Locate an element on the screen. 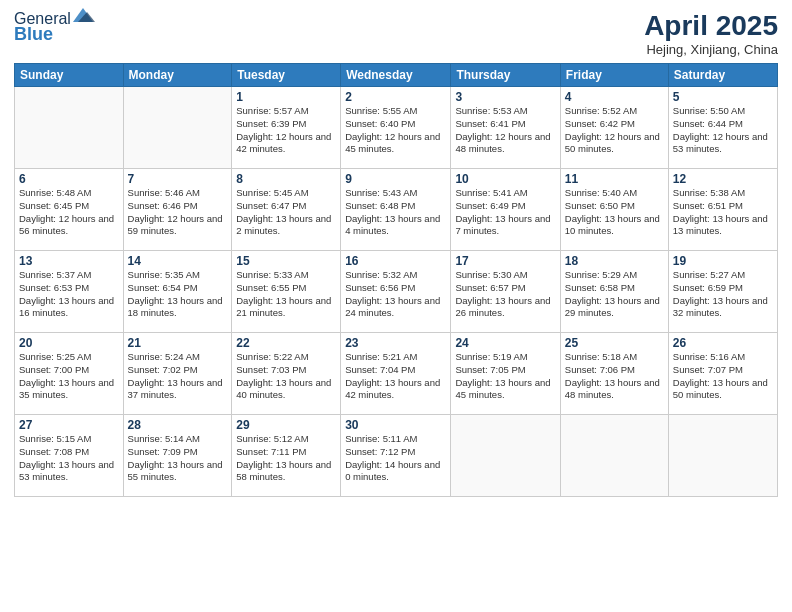 This screenshot has width=792, height=612. day-number: 10 is located at coordinates (505, 179).